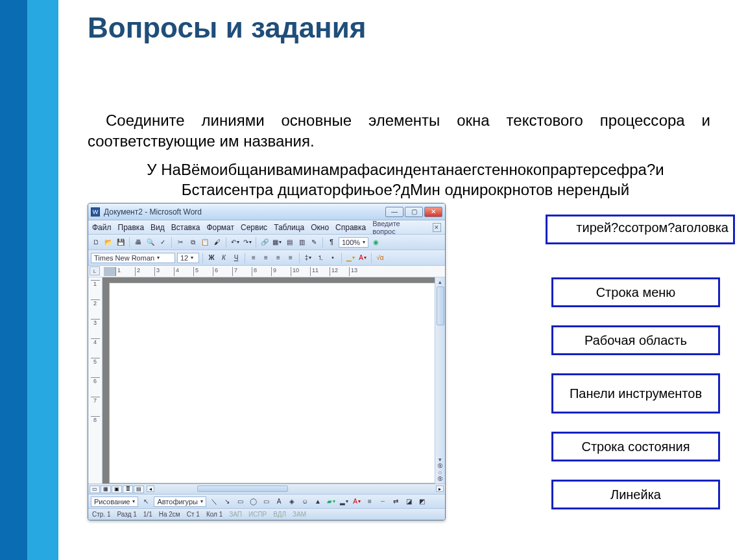  I want to click on equation-icon: √α, so click(380, 258).